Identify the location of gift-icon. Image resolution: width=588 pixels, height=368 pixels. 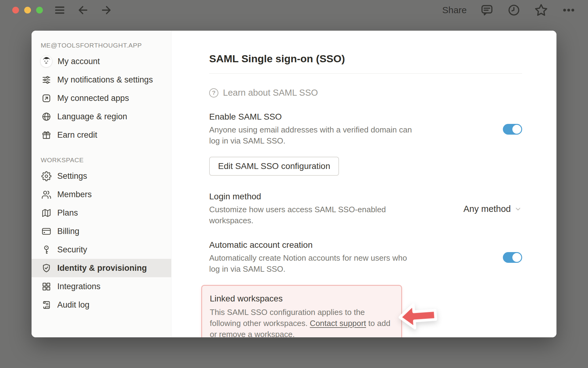
(47, 135).